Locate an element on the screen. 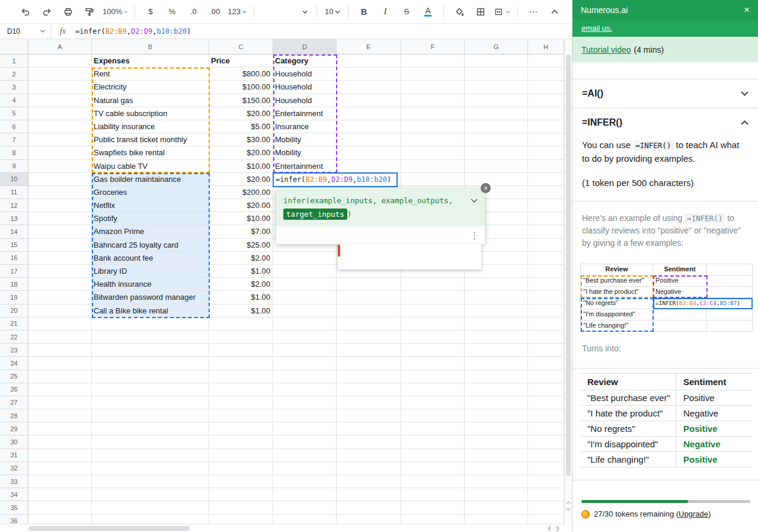  cell-B5: TV cable subscription is located at coordinates (151, 114).